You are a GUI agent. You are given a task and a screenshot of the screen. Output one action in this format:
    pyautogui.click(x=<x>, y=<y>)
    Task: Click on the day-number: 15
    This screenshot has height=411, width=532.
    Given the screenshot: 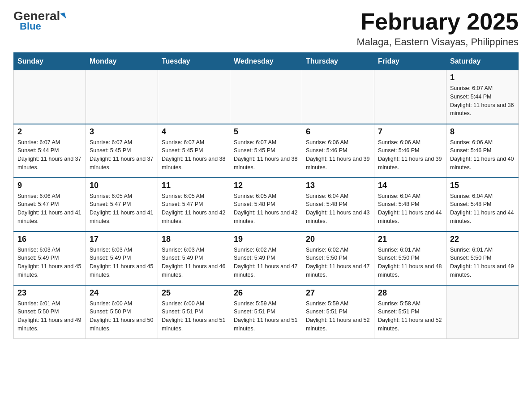 What is the action you would take?
    pyautogui.click(x=482, y=185)
    